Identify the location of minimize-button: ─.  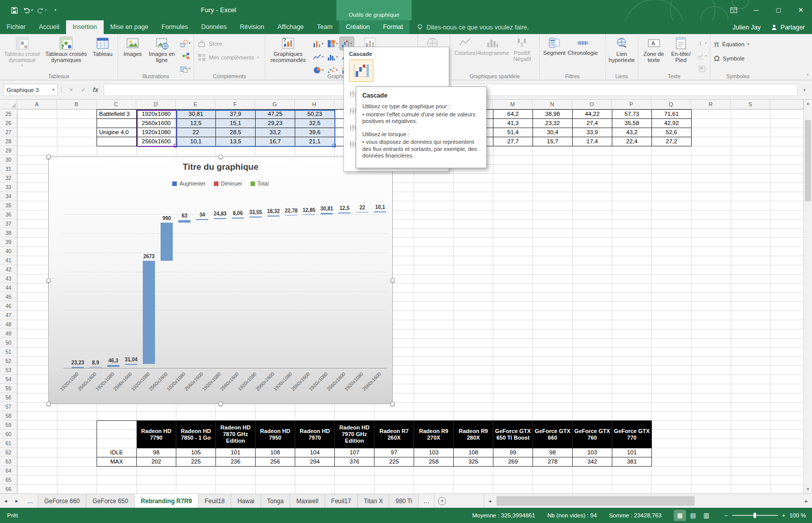
(756, 10).